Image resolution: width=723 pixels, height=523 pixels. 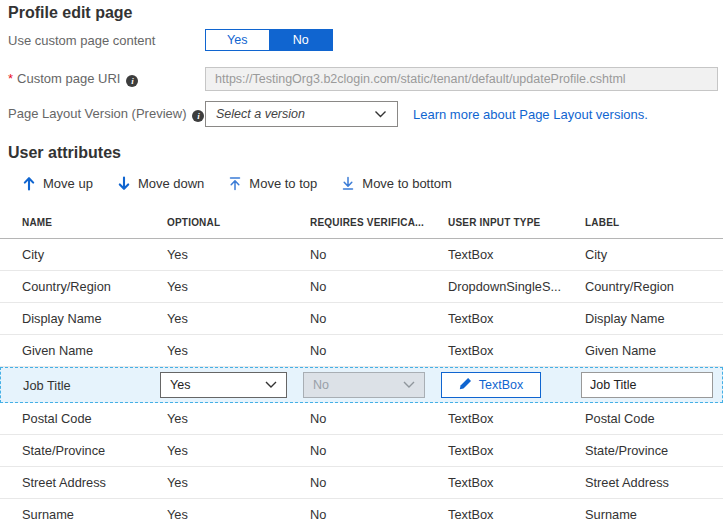 What do you see at coordinates (364, 385) in the screenshot?
I see `requires-verification-select-disabled: No` at bounding box center [364, 385].